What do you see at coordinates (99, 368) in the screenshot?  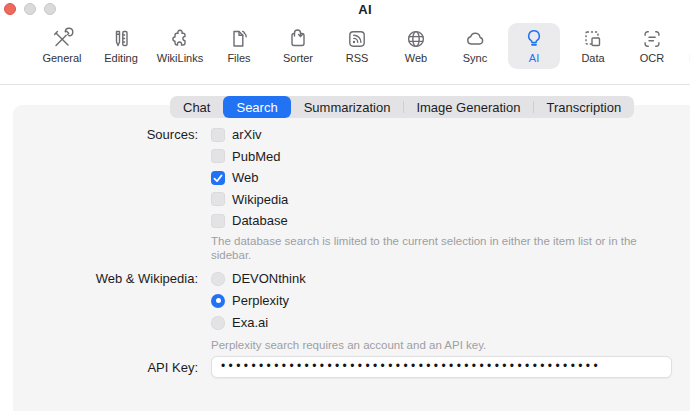 I see `api-key-label: API Key:` at bounding box center [99, 368].